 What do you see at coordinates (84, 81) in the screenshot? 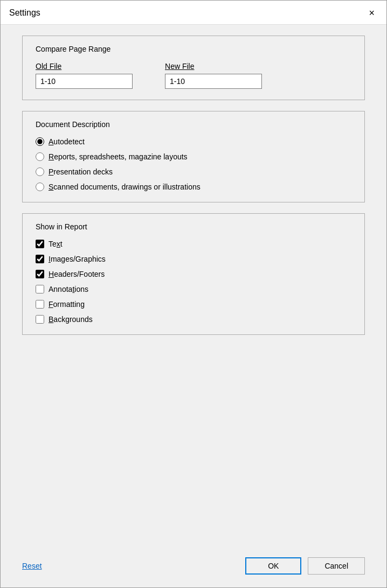
I see `old-file-input` at bounding box center [84, 81].